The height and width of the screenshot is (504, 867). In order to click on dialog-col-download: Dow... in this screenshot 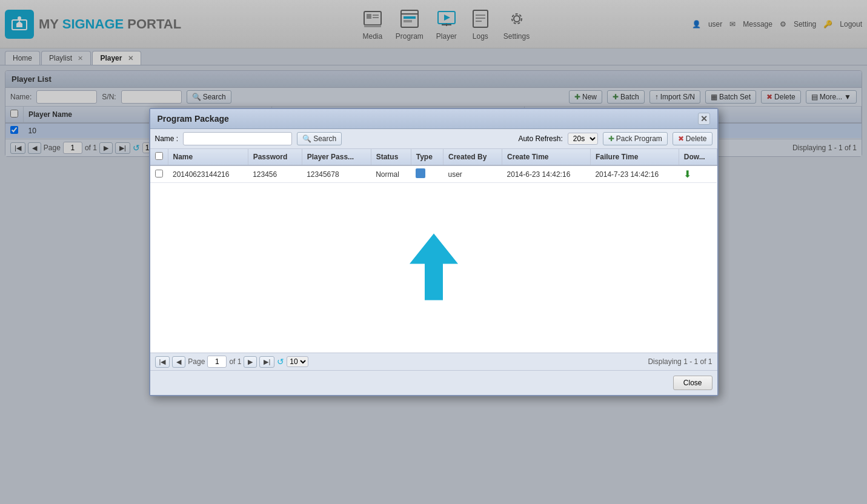, I will do `click(698, 155)`.